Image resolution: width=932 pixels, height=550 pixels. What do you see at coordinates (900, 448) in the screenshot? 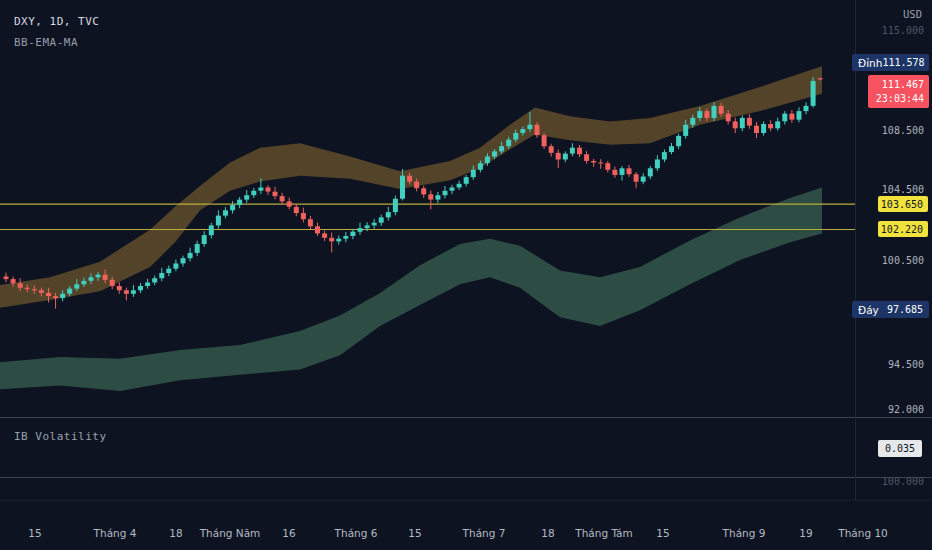
I see `volatility-value: 0.035` at bounding box center [900, 448].